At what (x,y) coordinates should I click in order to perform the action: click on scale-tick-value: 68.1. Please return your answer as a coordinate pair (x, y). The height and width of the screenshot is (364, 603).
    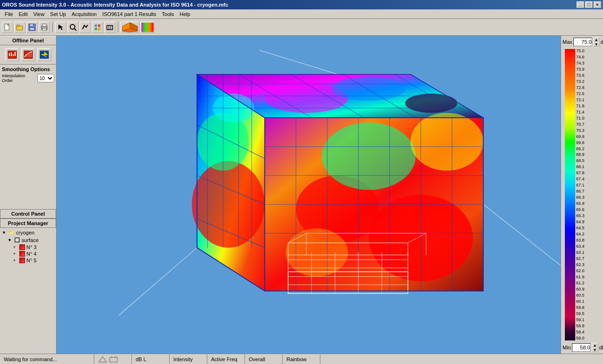
    Looking at the image, I should click on (580, 167).